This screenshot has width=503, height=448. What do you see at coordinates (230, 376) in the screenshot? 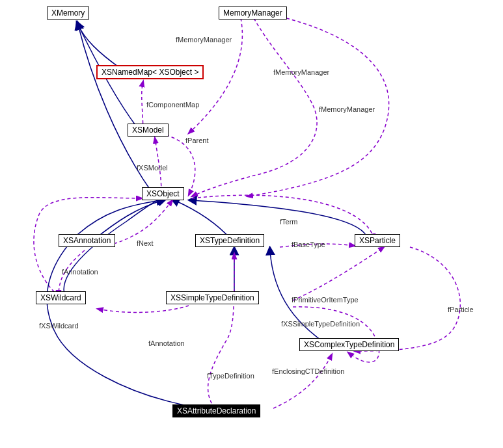
I see `label-ftypedefinition: fTypeDefinition` at bounding box center [230, 376].